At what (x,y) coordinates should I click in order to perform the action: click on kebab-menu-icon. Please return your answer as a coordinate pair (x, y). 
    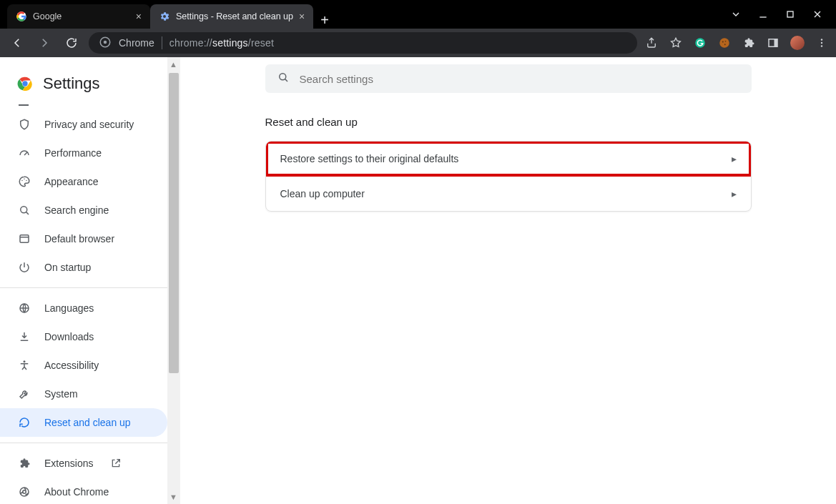
    Looking at the image, I should click on (822, 43).